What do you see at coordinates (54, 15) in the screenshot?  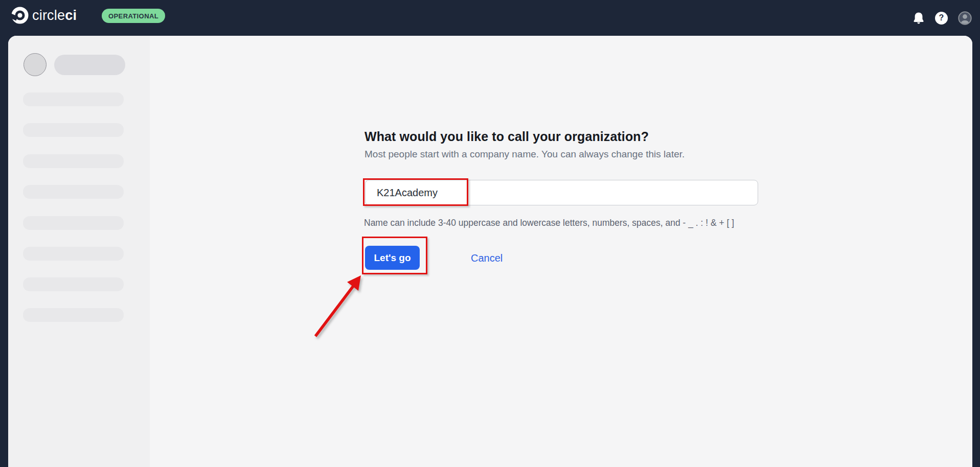 I see `circleci-logo-text: circleci` at bounding box center [54, 15].